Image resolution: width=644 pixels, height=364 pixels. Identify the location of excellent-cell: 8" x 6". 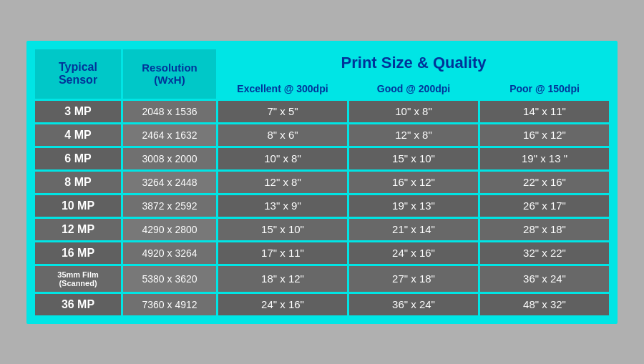
(283, 135).